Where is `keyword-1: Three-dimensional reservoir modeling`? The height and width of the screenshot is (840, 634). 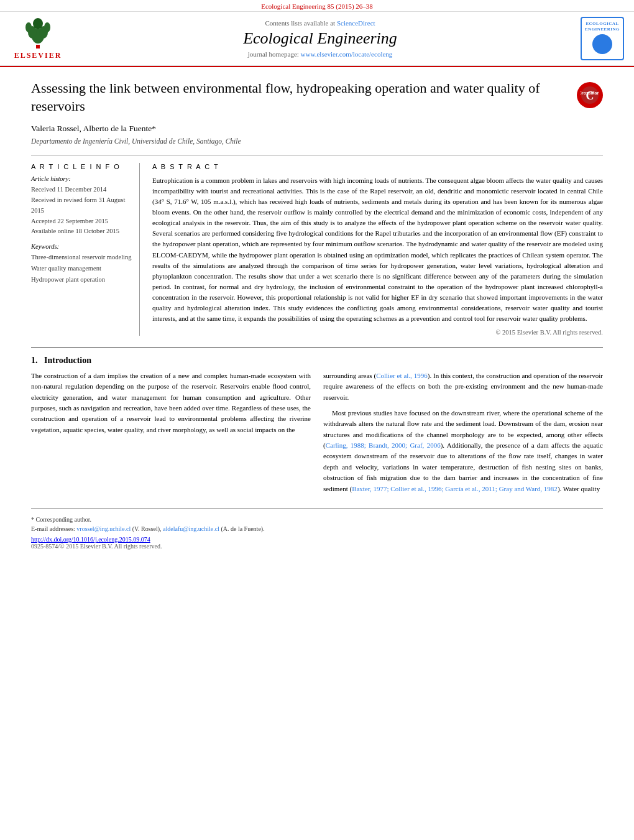
keyword-1: Three-dimensional reservoir modeling is located at coordinates (81, 257).